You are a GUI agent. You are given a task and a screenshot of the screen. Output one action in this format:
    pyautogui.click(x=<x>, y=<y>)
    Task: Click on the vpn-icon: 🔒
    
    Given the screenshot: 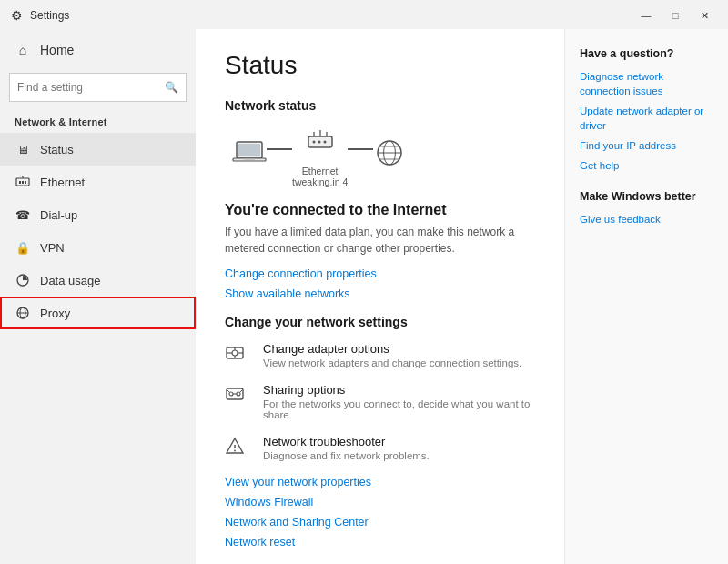 What is the action you would take?
    pyautogui.click(x=23, y=247)
    